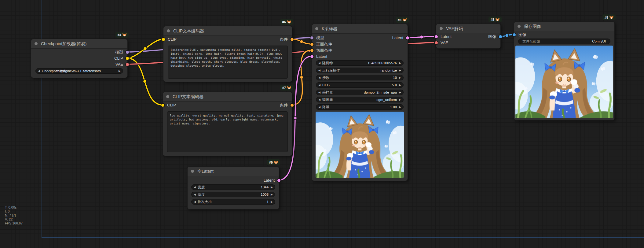 Image resolution: width=644 pixels, height=248 pixels. What do you see at coordinates (14, 223) in the screenshot?
I see `stat-fps: FPS:166.67` at bounding box center [14, 223].